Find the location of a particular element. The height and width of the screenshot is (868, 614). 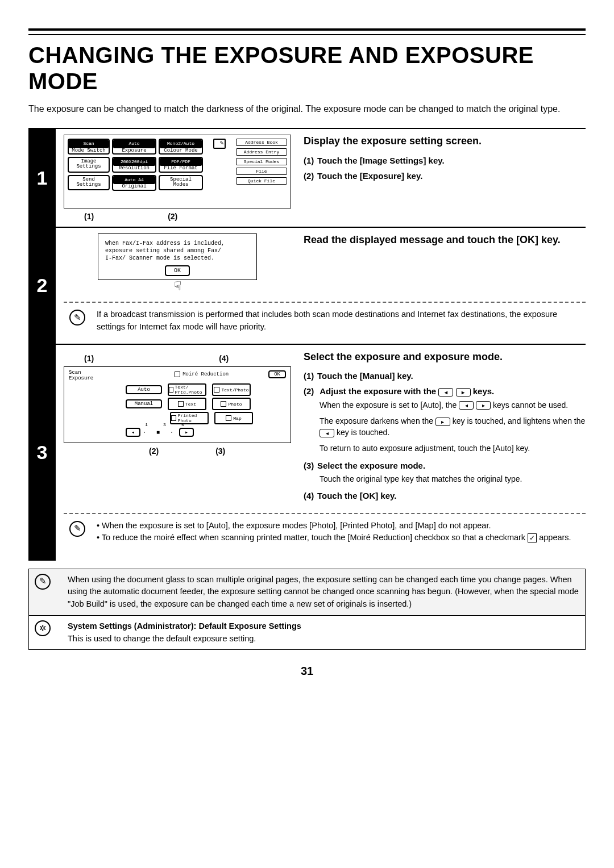

mode-switch-button: Scan Mode Switch is located at coordinates (89, 147).